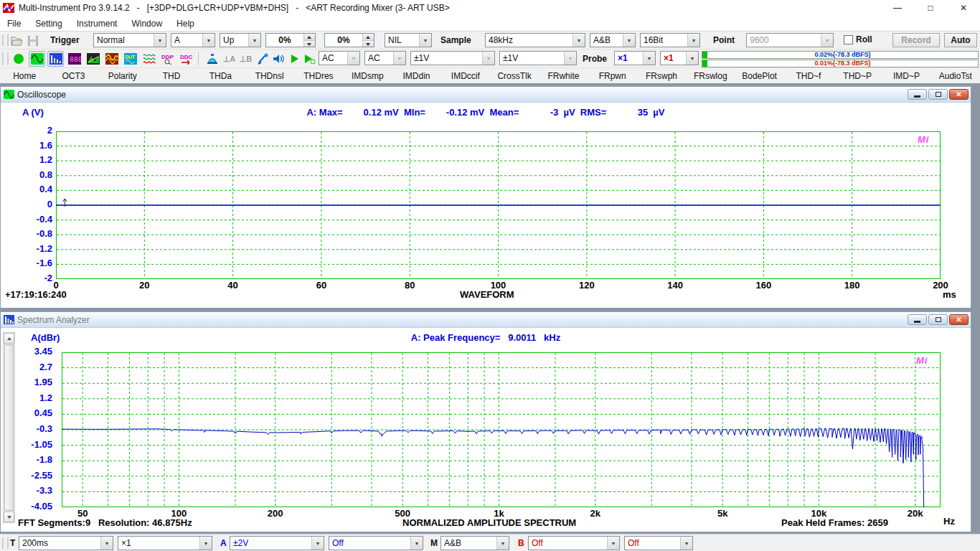 The image size is (980, 551). What do you see at coordinates (635, 58) in the screenshot?
I see `probe-a-select: ×1` at bounding box center [635, 58].